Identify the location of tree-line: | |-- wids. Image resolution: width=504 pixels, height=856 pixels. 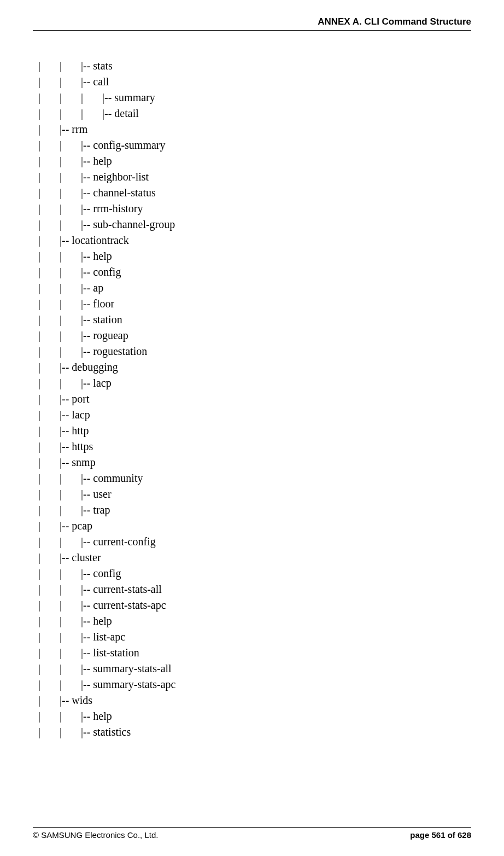
(255, 700).